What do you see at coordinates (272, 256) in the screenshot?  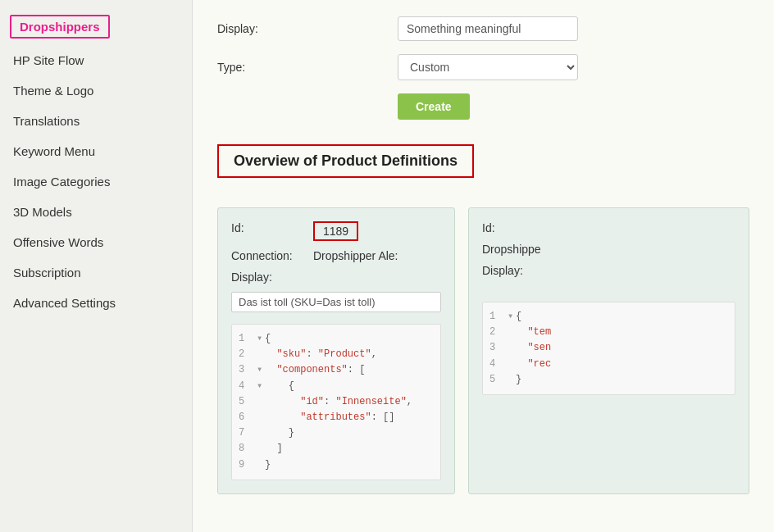 I see `card1-connection-label: Connection:` at bounding box center [272, 256].